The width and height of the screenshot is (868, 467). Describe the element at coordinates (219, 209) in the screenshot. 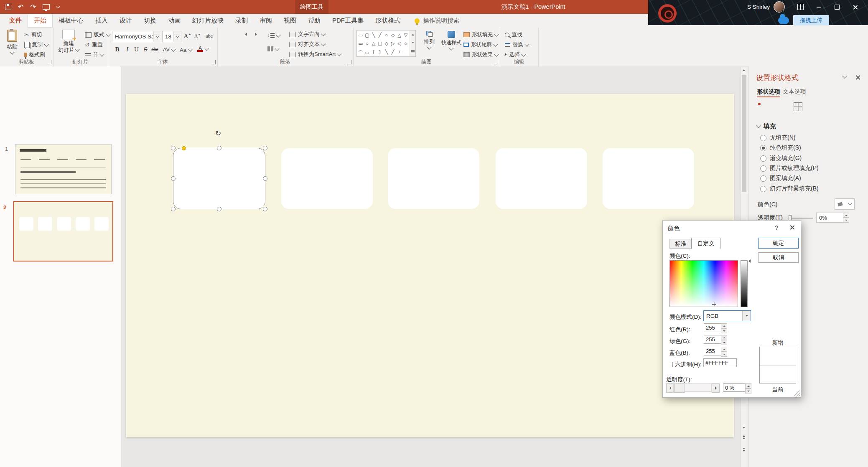

I see `resize-handle-s` at that location.